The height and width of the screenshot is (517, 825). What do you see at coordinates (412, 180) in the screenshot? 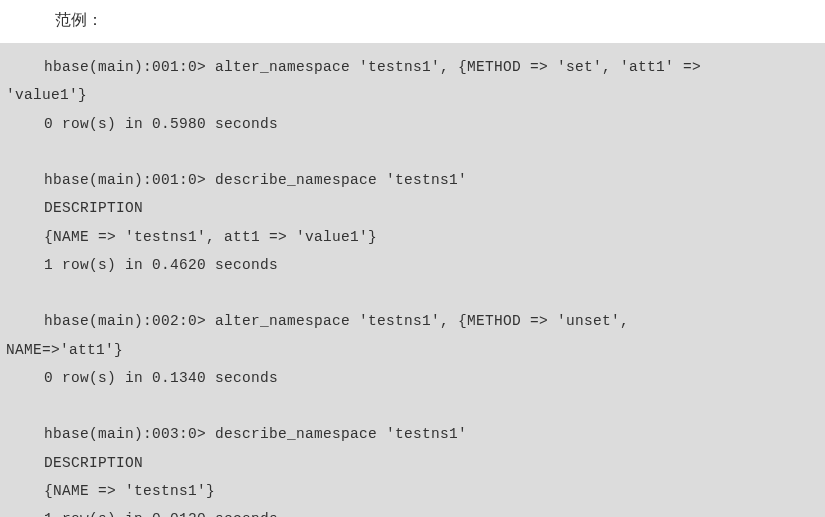
I see `code-line: hbase(main):001:0> describe_namespace 't…` at bounding box center [412, 180].